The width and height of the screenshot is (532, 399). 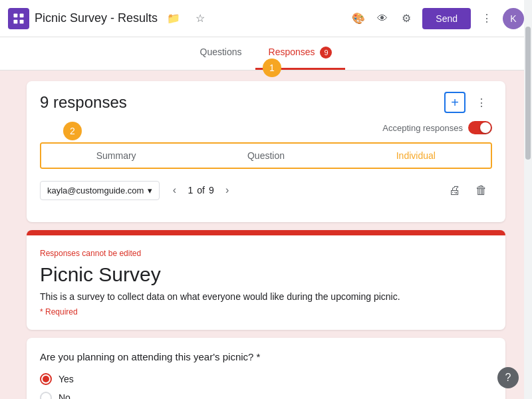 What do you see at coordinates (266, 275) in the screenshot?
I see `survey-title: Picnic Survey` at bounding box center [266, 275].